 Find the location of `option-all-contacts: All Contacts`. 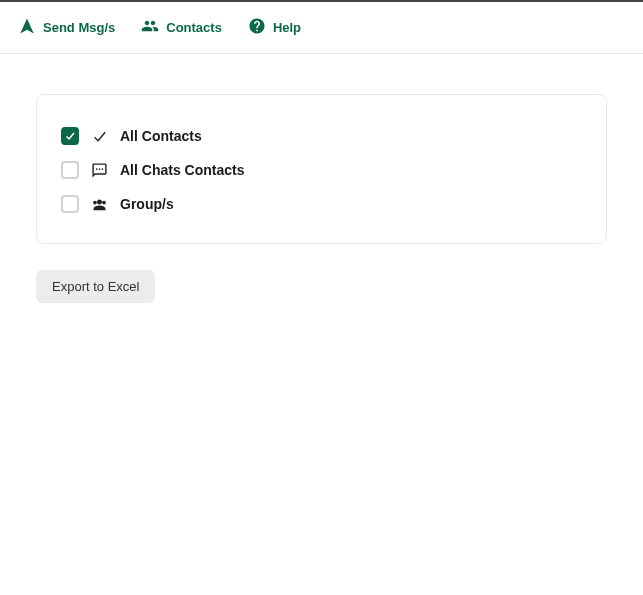

option-all-contacts: All Contacts is located at coordinates (322, 136).